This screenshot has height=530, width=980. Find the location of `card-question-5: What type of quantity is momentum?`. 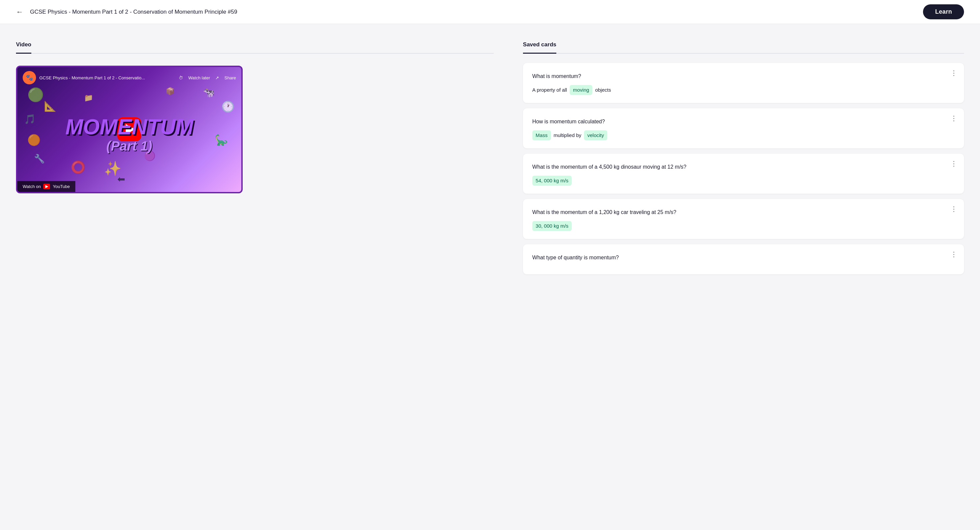

card-question-5: What type of quantity is momentum? is located at coordinates (743, 258).